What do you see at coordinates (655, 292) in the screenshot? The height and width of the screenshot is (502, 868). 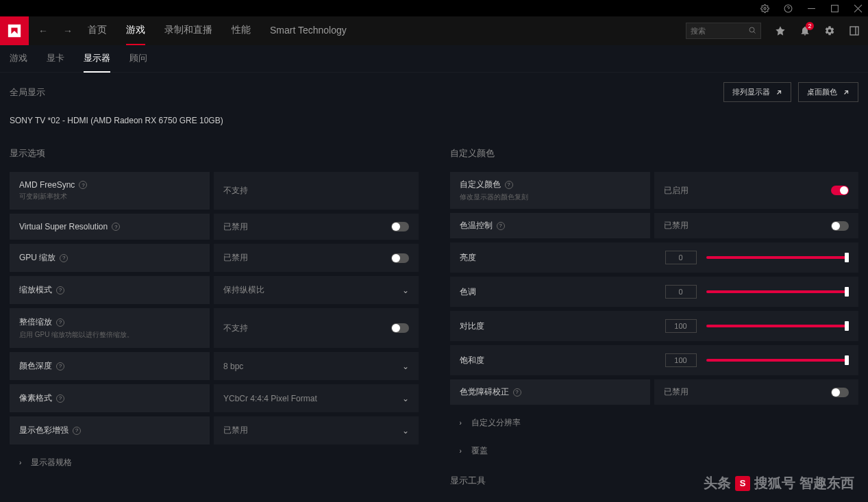 I see `hue-slider-row: 色调 0` at bounding box center [655, 292].